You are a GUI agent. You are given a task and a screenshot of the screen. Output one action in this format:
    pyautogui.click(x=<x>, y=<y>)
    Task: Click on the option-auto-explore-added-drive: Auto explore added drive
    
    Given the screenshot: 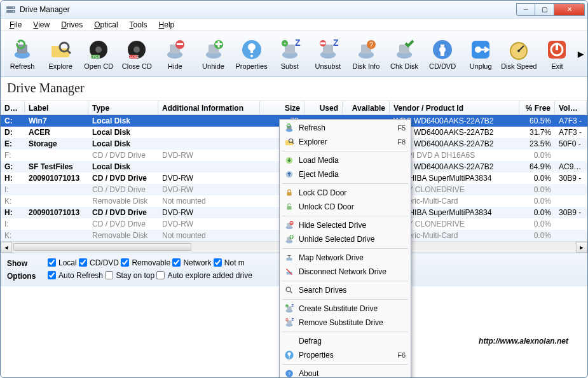 What is the action you would take?
    pyautogui.click(x=204, y=276)
    